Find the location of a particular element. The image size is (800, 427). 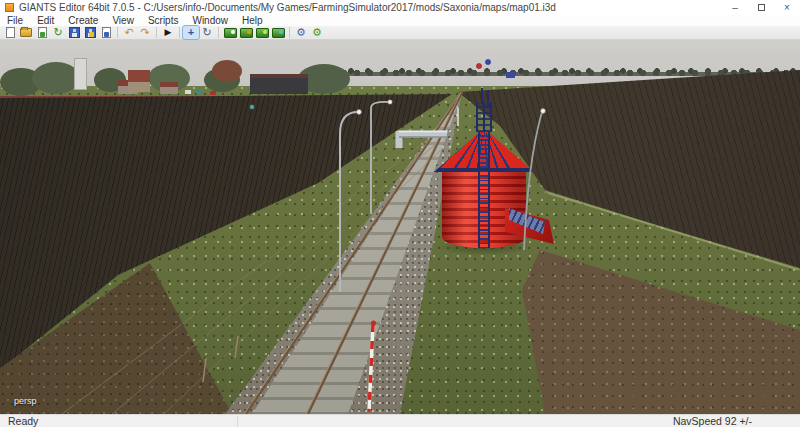

camera-label: persp is located at coordinates (26, 401).